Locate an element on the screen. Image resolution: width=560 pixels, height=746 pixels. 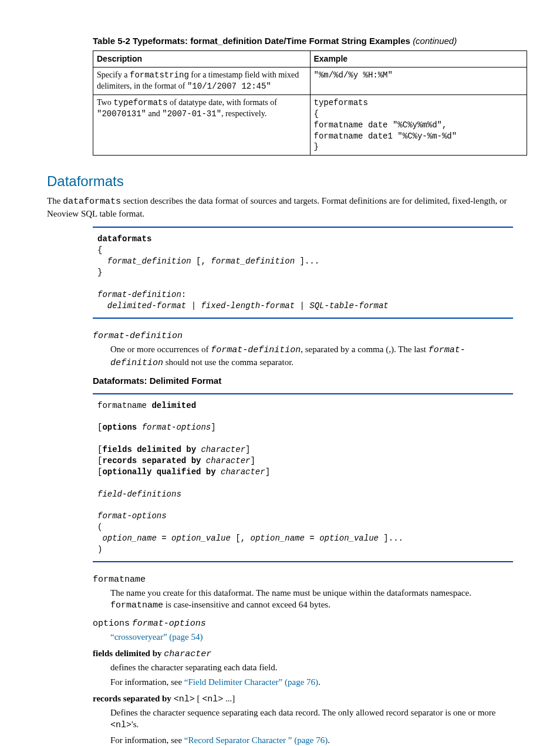
term-records-separated-by: records separated by <nl> [ <nl> ...] is located at coordinates (303, 699).